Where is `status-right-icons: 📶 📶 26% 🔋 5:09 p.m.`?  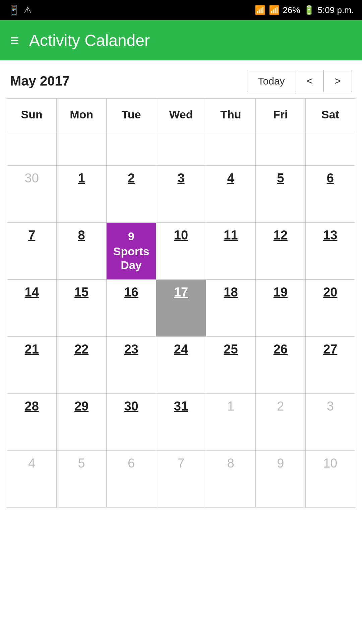 status-right-icons: 📶 📶 26% 🔋 5:09 p.m. is located at coordinates (304, 10).